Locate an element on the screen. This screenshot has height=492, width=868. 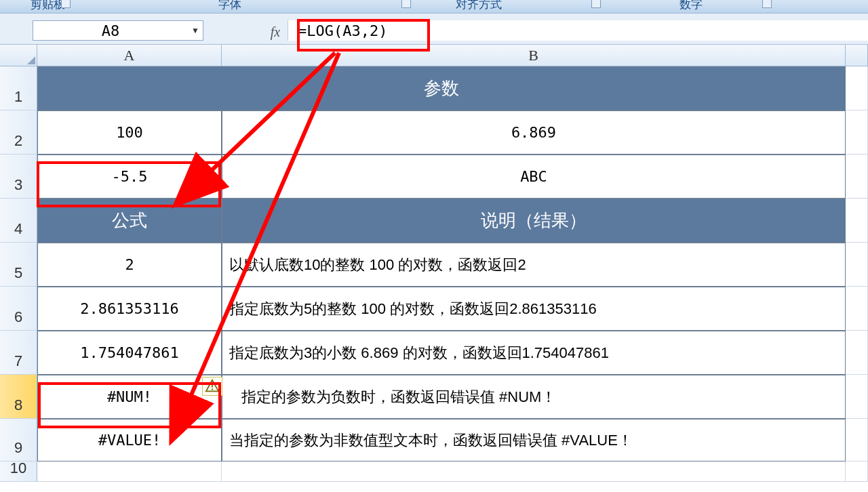
cell-c9 is located at coordinates (857, 440).